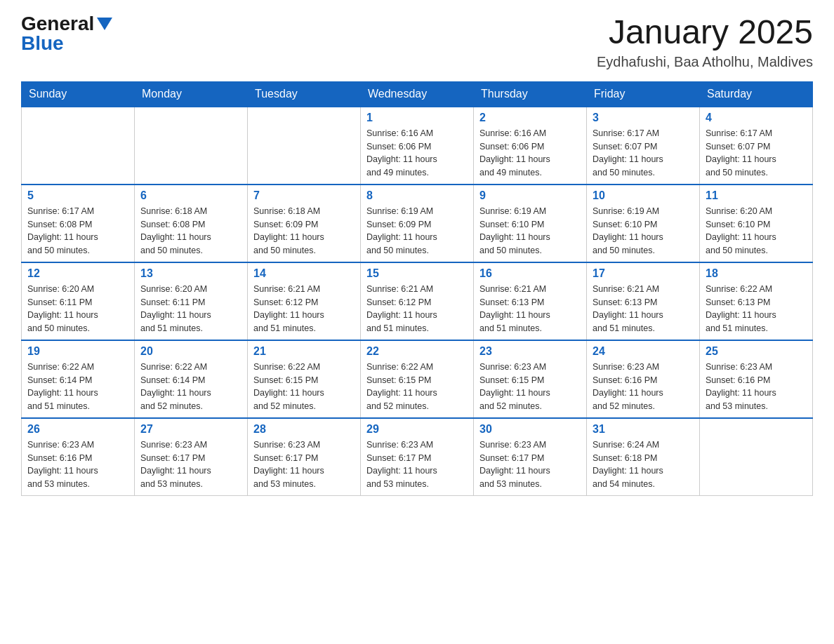 This screenshot has height=644, width=834. What do you see at coordinates (304, 387) in the screenshot?
I see `day-info: Sunrise: 6:22 AMSunset: 6:15 PMDaylight:…` at bounding box center [304, 387].